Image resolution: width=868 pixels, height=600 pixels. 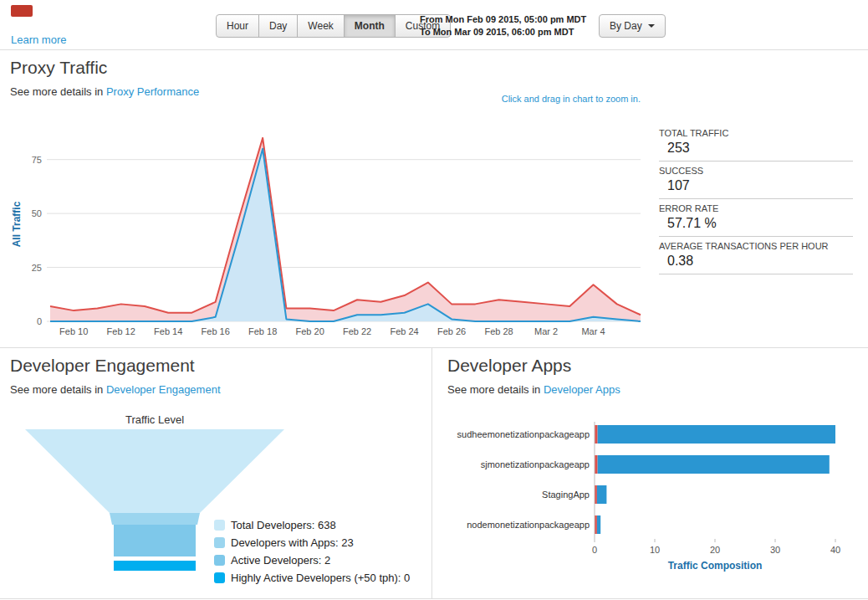 What do you see at coordinates (593, 331) in the screenshot?
I see `svg-text: Mar 4` at bounding box center [593, 331].